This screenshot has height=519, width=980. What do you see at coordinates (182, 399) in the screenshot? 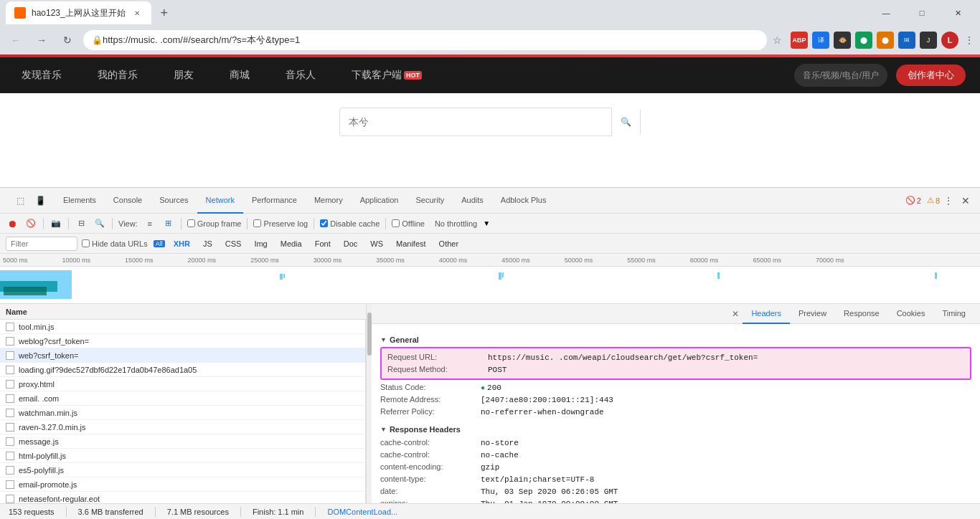
I see `file-item-5: email. .com` at bounding box center [182, 399].